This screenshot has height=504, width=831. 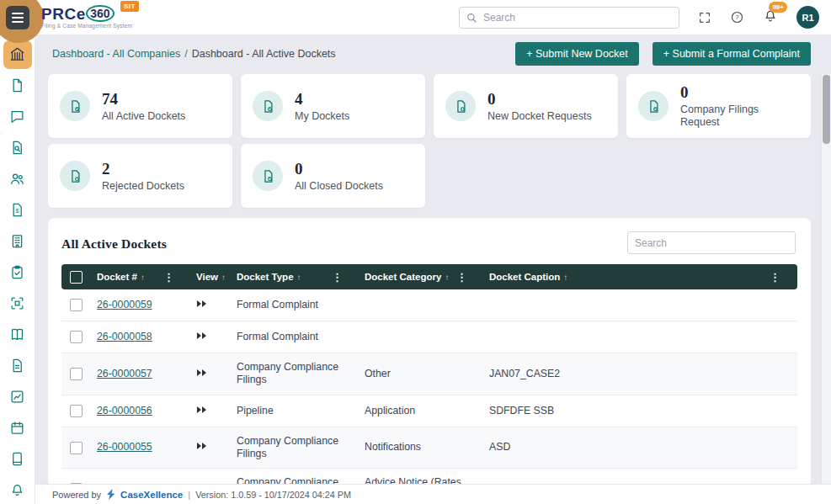 I want to click on table-row: 26-0000057 Company Compliance Filings Ot…, so click(x=429, y=374).